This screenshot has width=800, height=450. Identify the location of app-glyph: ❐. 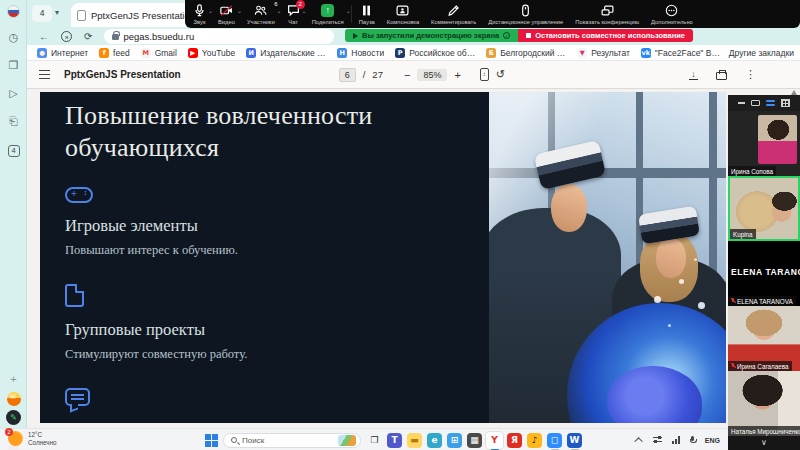
(374, 440).